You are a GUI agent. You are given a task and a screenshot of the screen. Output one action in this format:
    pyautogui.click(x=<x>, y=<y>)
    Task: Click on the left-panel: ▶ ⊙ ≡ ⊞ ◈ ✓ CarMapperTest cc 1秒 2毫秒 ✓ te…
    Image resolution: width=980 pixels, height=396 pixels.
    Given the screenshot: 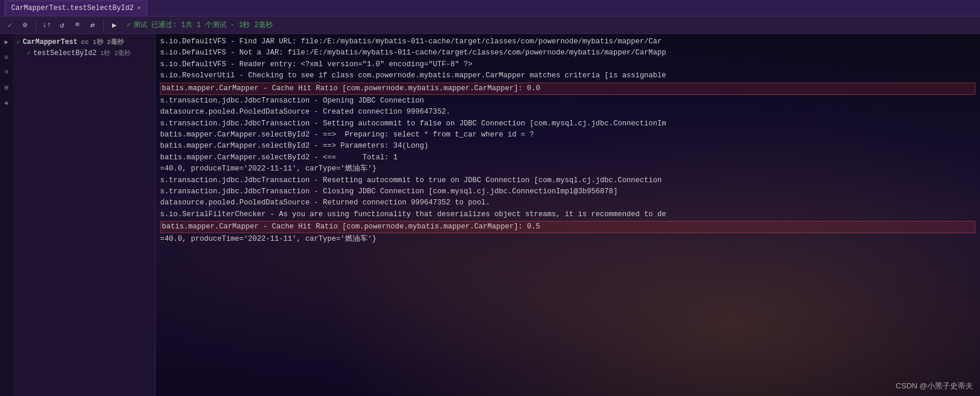 What is the action you would take?
    pyautogui.click(x=77, y=215)
    